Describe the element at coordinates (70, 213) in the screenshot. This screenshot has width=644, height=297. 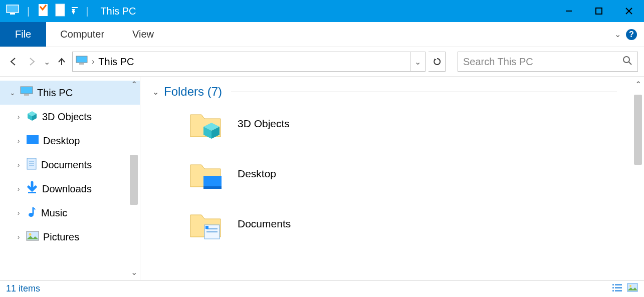
I see `tree-item-music: › Music` at that location.